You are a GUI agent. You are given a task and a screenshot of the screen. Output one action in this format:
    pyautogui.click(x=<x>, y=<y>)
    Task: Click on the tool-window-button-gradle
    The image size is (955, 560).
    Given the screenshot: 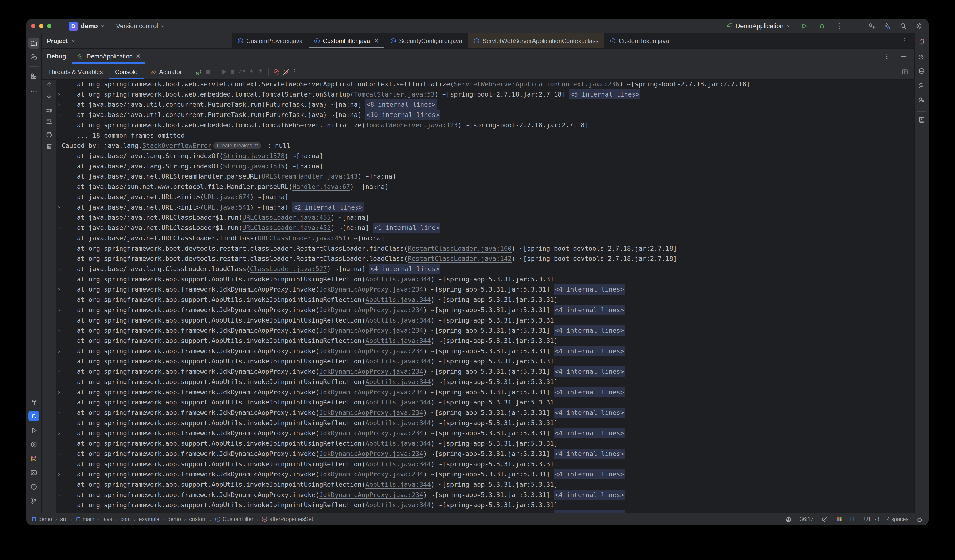 What is the action you would take?
    pyautogui.click(x=922, y=86)
    